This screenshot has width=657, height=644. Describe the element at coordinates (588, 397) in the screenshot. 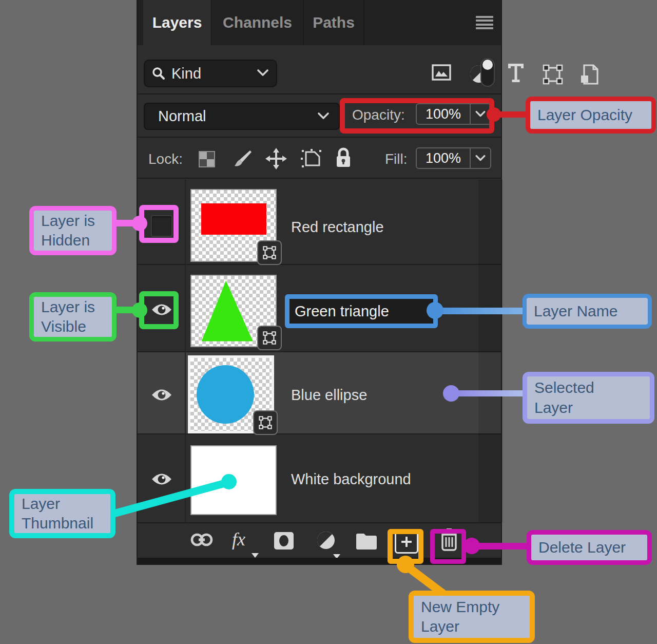

I see `callout-selected-layer: Selected Layer` at that location.